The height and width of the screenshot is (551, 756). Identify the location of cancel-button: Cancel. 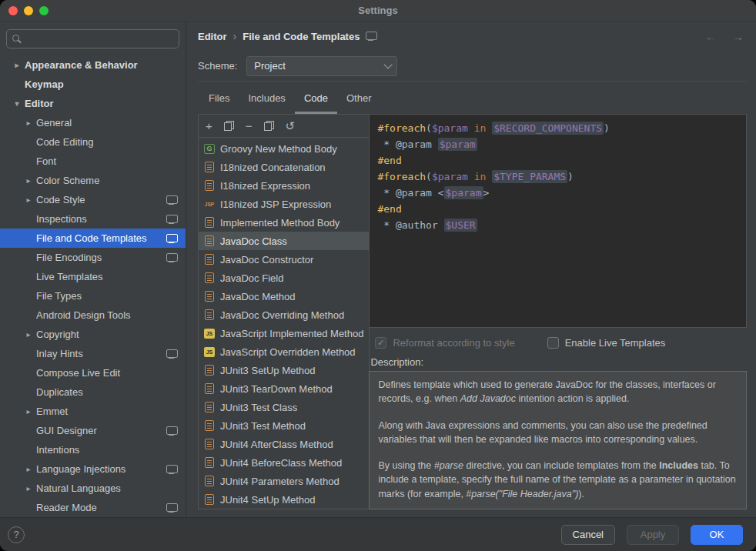
(588, 535).